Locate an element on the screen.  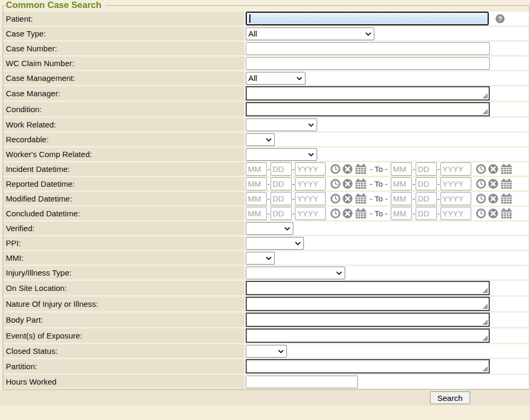
concluded-to-day-input is located at coordinates (426, 214).